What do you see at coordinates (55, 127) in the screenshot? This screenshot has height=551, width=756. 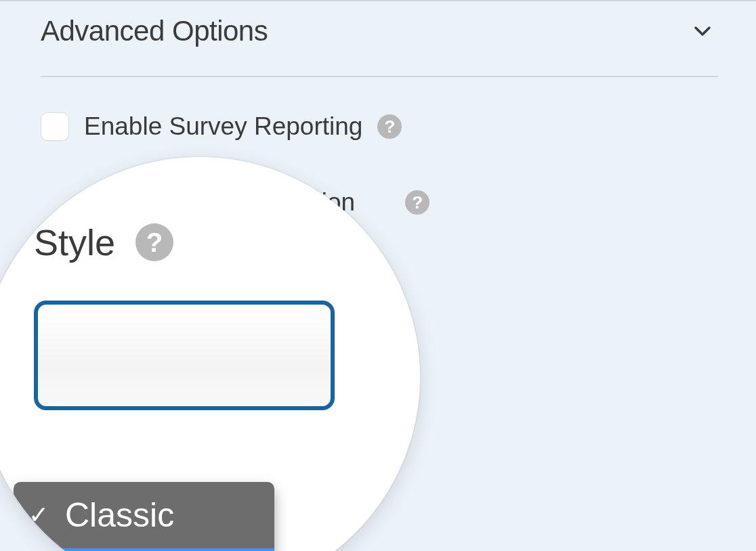 I see `survey-checkbox` at bounding box center [55, 127].